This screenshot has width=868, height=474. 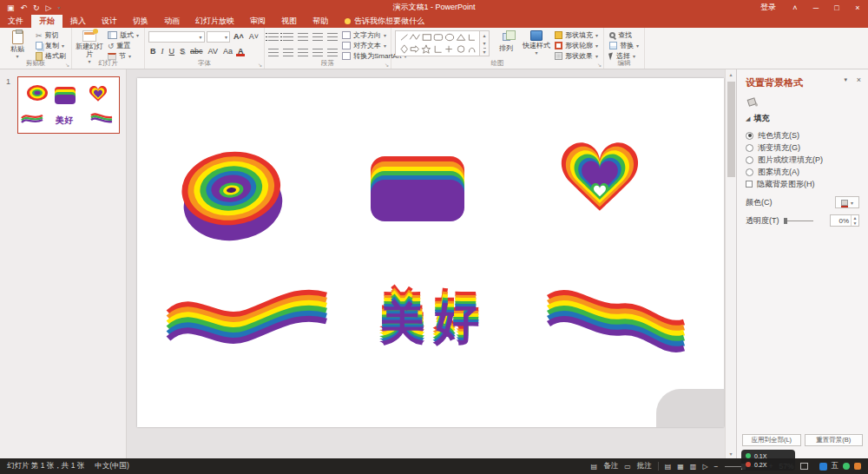 I want to click on color-picker-button: ▾, so click(x=847, y=202).